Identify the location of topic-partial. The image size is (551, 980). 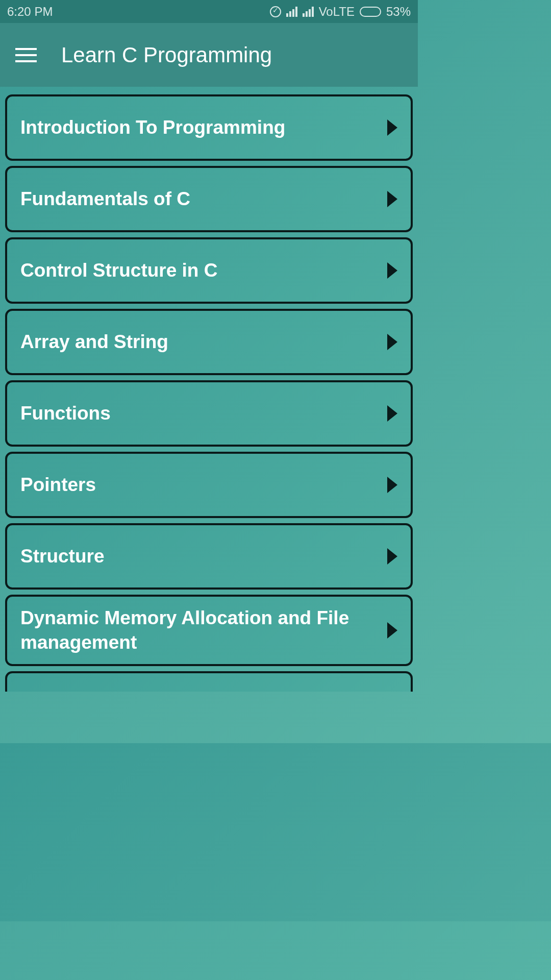
(209, 681).